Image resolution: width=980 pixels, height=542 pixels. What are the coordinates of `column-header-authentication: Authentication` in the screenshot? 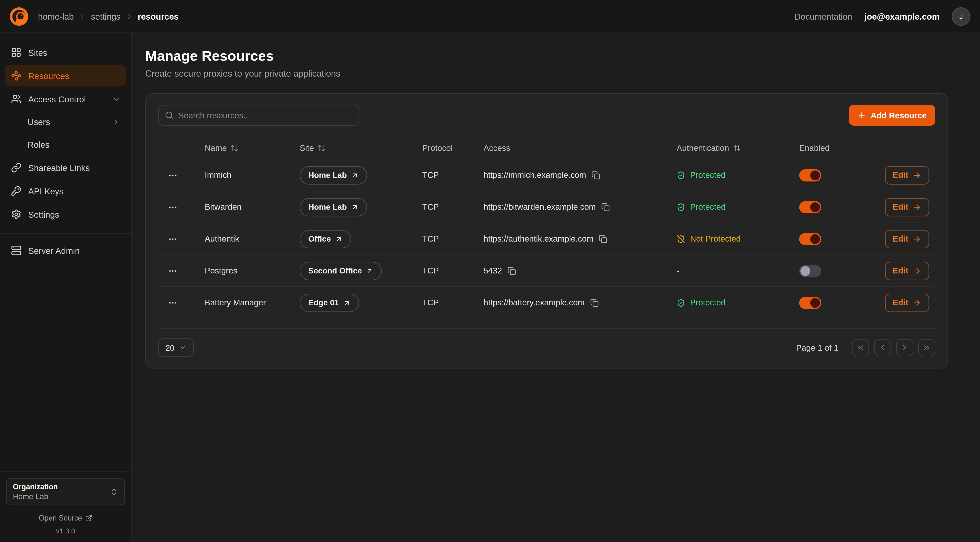 It's located at (733, 148).